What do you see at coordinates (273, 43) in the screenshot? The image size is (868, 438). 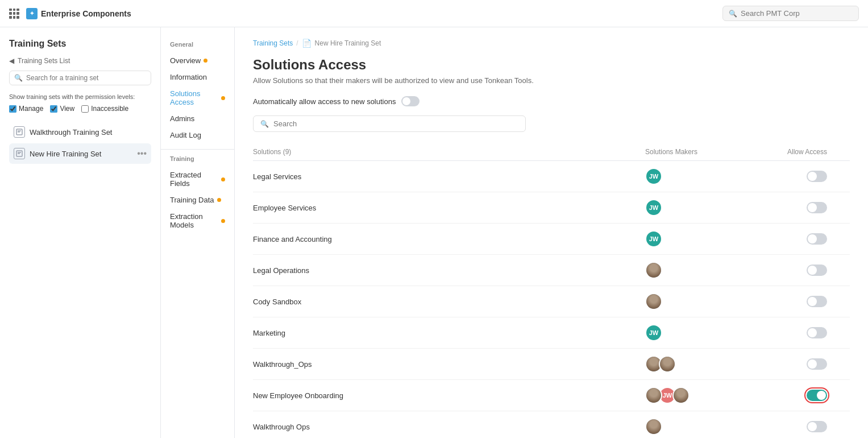 I see `breadcrumb-root: Training Sets` at bounding box center [273, 43].